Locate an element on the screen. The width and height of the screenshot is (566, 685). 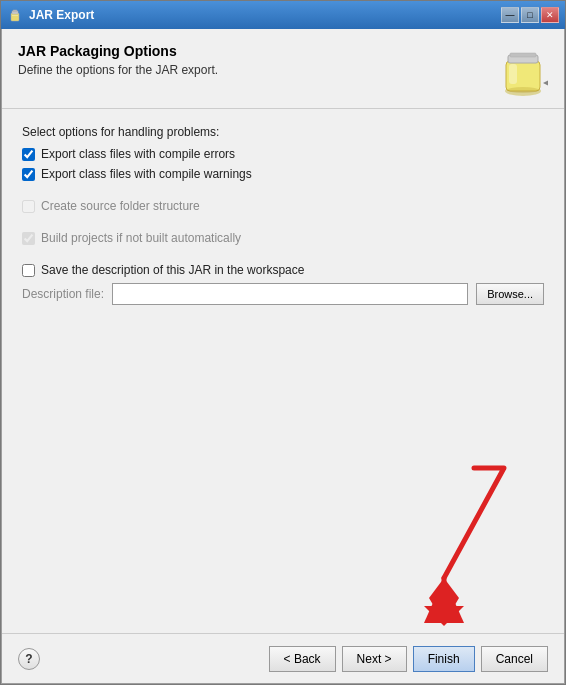
finish-button: Finish is located at coordinates (444, 659).